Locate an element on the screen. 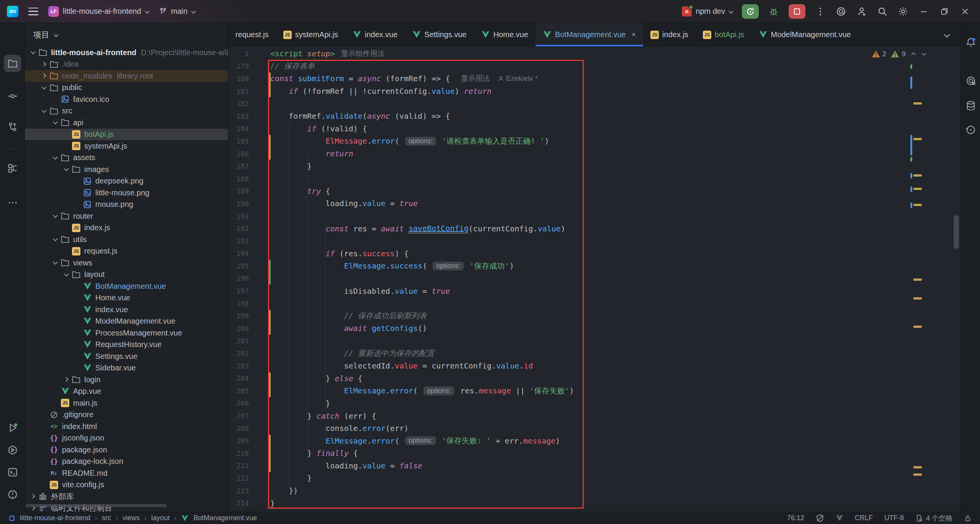 The height and width of the screenshot is (524, 980). code-line-207: 207 } catch (err) { is located at coordinates (594, 416).